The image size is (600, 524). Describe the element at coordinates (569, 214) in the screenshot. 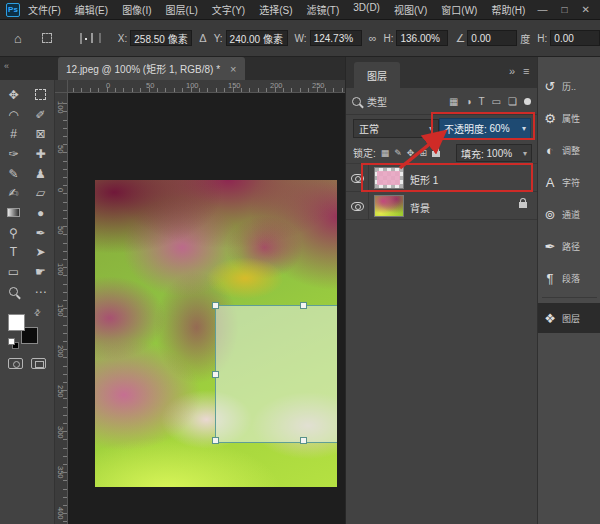

I see `dock-item-channels: ⊚ 通道` at that location.